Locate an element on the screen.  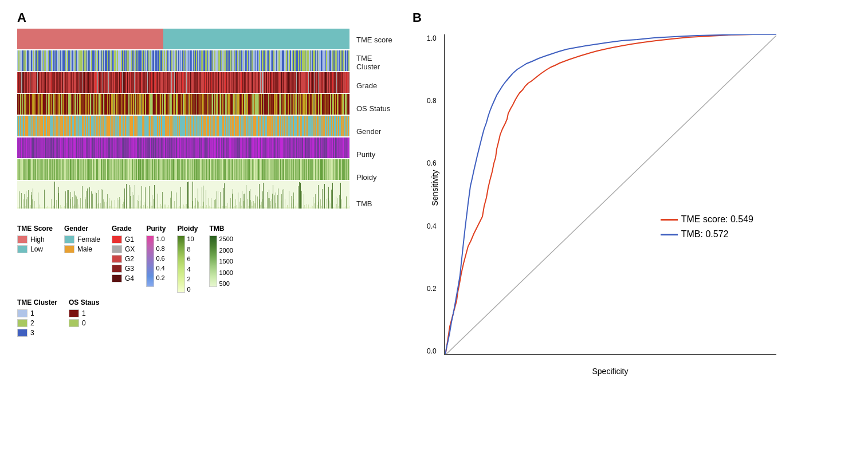
swatch-male is located at coordinates (69, 249).